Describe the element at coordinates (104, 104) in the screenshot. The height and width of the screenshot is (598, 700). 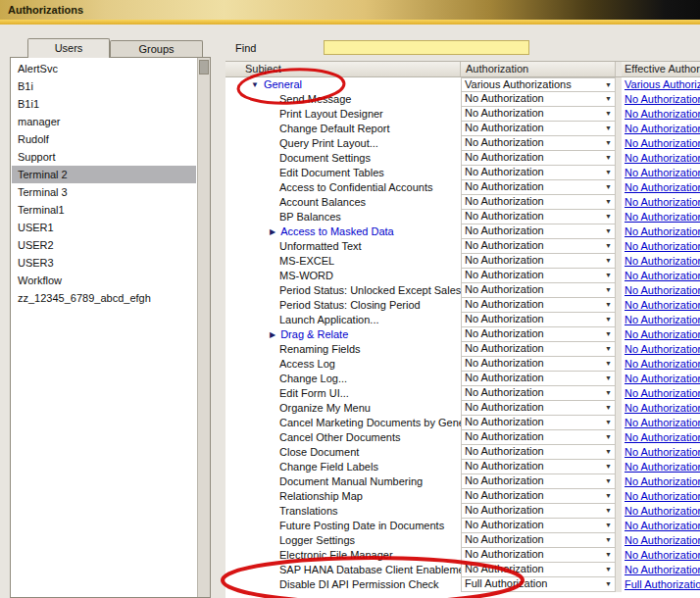
I see `user-list-item: B1i1` at that location.